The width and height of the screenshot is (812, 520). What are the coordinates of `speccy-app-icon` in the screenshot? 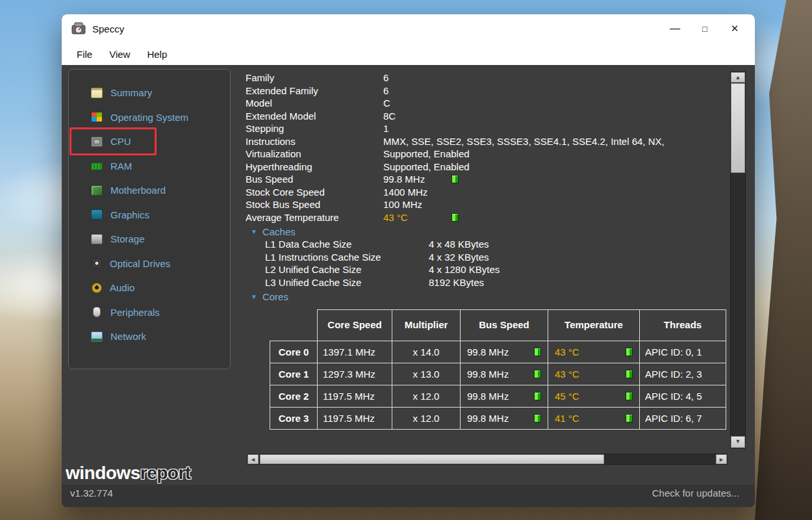 It's located at (79, 29).